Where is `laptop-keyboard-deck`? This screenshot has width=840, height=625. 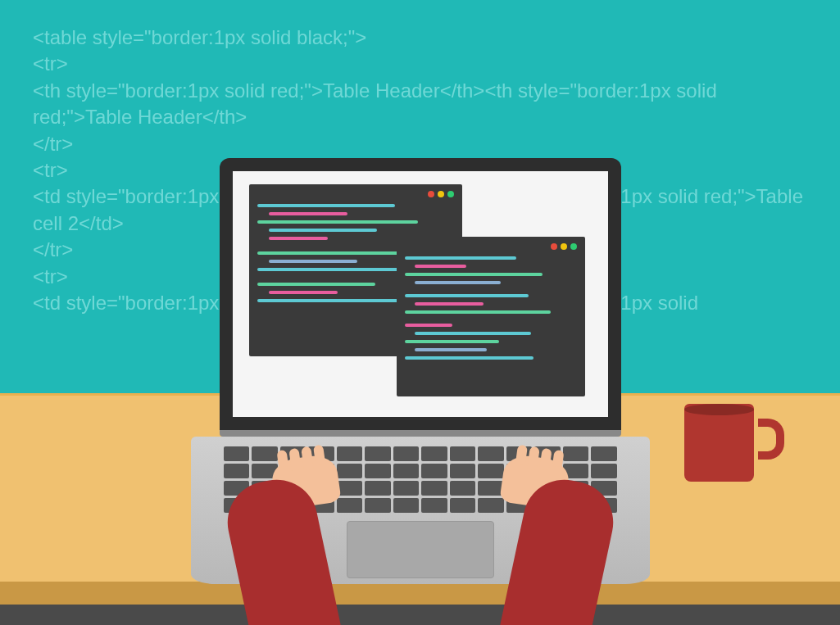
laptop-keyboard-deck is located at coordinates (420, 510).